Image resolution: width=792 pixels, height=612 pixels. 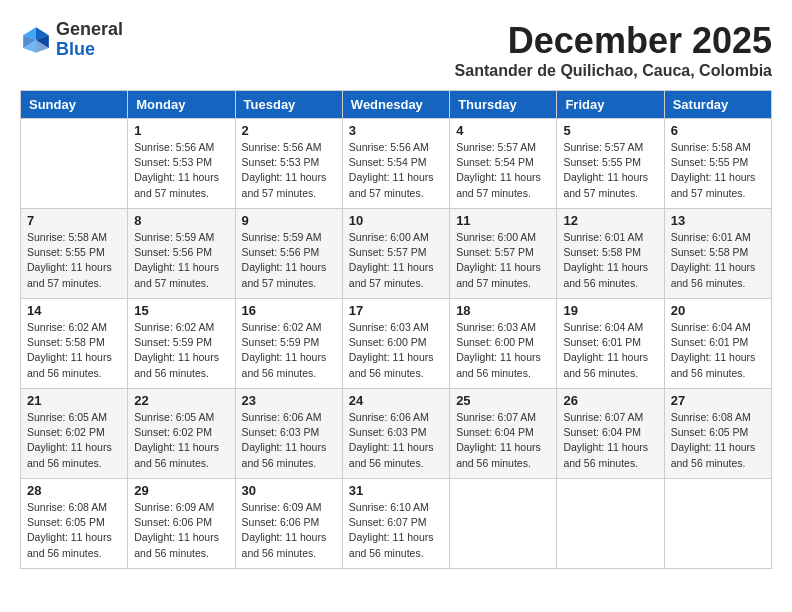 What do you see at coordinates (503, 130) in the screenshot?
I see `day-number: 4` at bounding box center [503, 130].